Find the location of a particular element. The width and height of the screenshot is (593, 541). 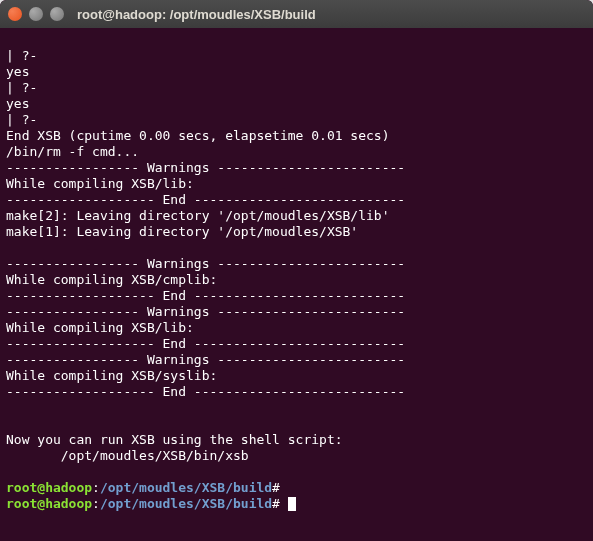

minimize-icon is located at coordinates (36, 14).